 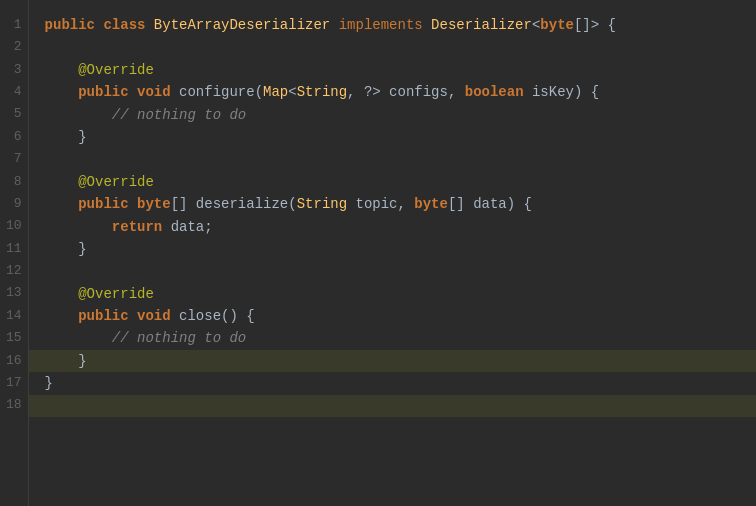 I want to click on code-token: isKey) {, so click(x=566, y=92).